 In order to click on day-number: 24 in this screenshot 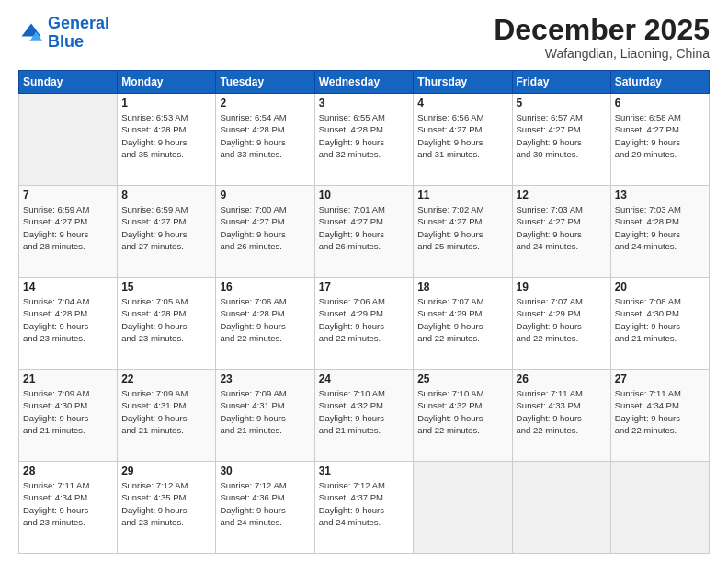, I will do `click(364, 379)`.